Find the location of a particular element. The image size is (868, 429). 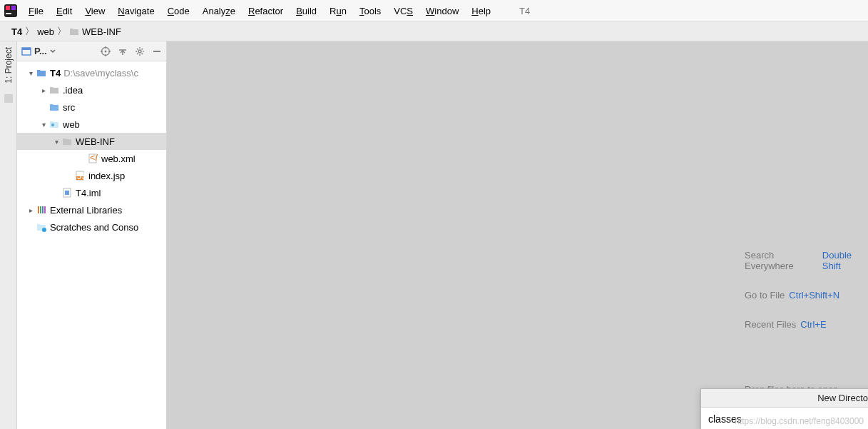

tree-node-web: ▾ web is located at coordinates (91, 124).